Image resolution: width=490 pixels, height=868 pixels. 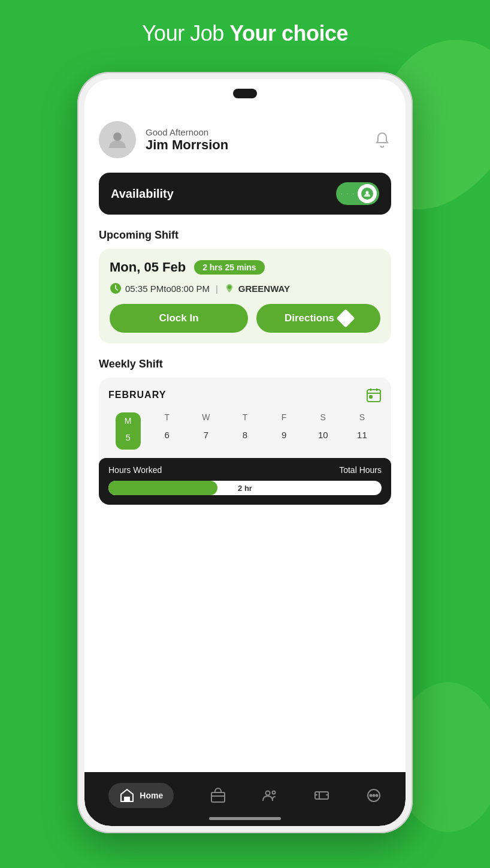 I want to click on avatar, so click(x=117, y=140).